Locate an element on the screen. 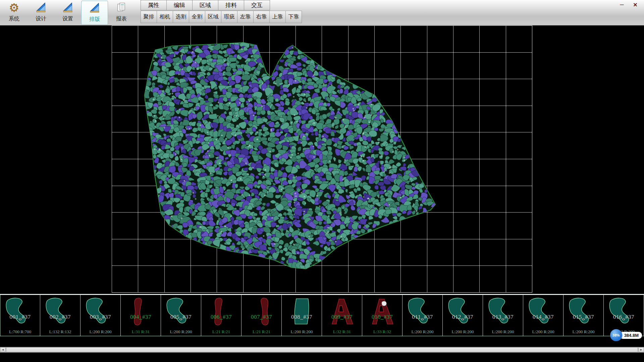 The height and width of the screenshot is (362, 644). menu-tab-edit: 编辑 is located at coordinates (179, 5).